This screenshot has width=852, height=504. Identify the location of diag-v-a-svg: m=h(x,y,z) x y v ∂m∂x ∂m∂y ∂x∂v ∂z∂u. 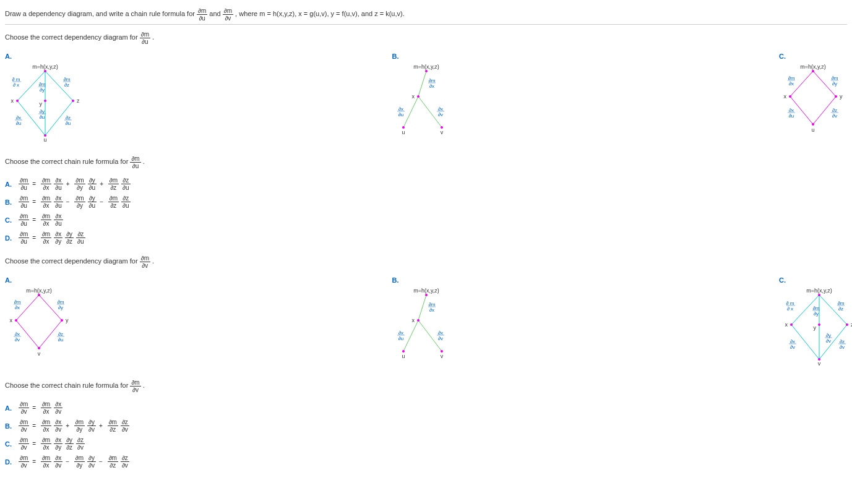
(39, 323).